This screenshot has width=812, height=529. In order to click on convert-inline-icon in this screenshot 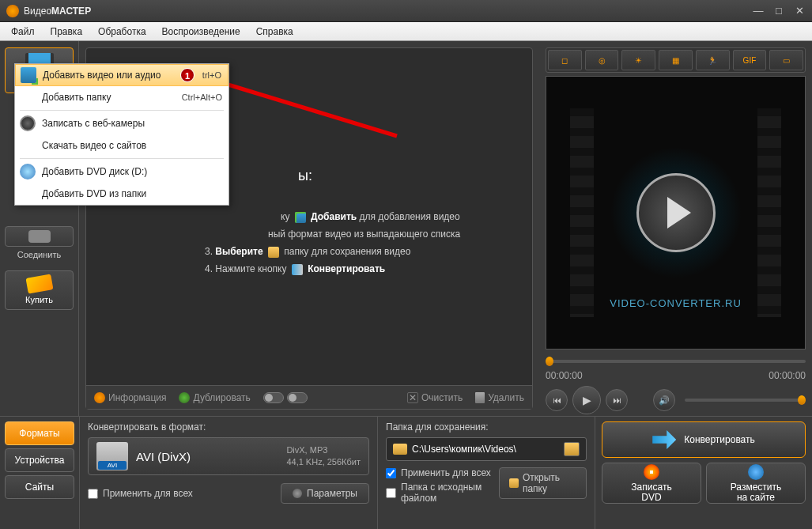, I will do `click(297, 270)`.